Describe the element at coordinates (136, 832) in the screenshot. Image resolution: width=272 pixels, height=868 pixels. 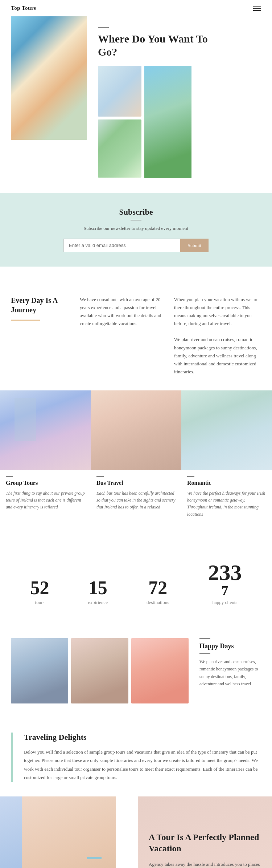
I see `vacation-section: A Tour Is A Perfectly Planned Vacation A…` at that location.